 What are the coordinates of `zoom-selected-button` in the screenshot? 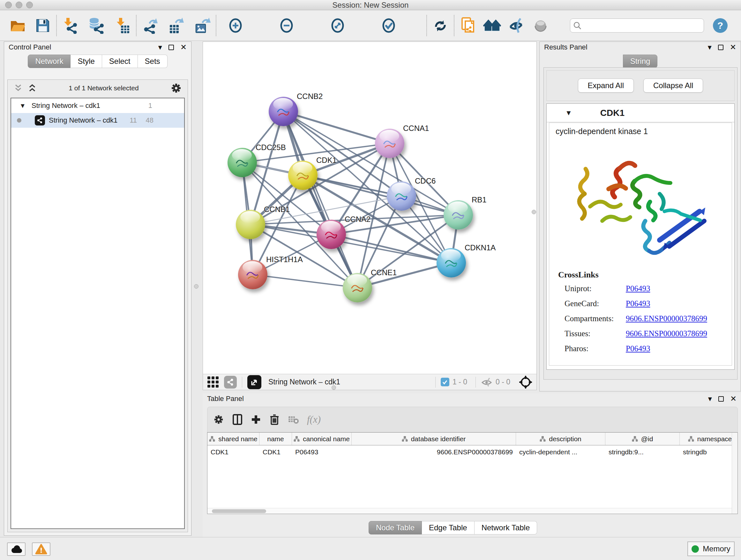 It's located at (389, 25).